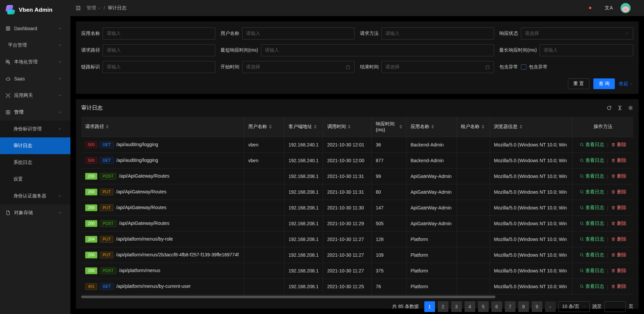  What do you see at coordinates (473, 127) in the screenshot?
I see `column-header-租户名称: 租户名称` at bounding box center [473, 127].